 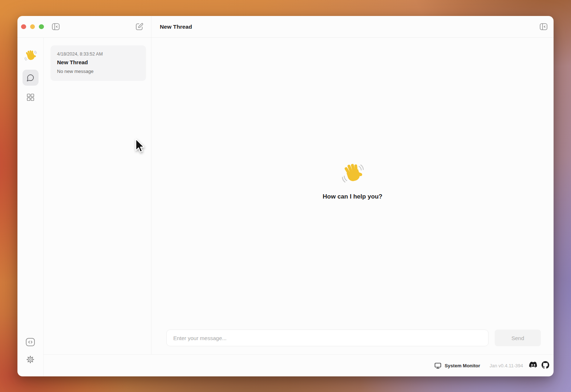 What do you see at coordinates (176, 27) in the screenshot?
I see `page-title: New Thread` at bounding box center [176, 27].